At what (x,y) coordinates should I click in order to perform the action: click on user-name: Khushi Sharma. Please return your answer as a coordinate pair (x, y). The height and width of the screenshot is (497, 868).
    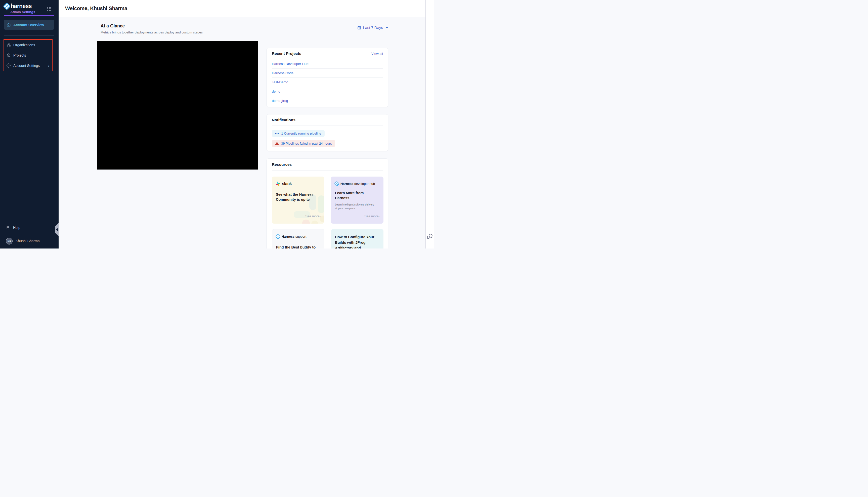
    Looking at the image, I should click on (28, 241).